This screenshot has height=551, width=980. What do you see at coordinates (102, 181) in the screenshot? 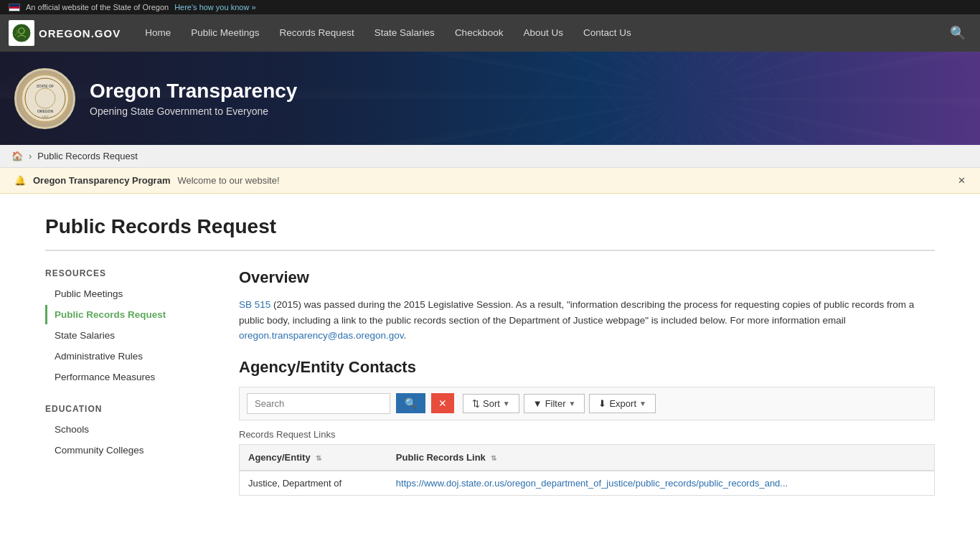
I see `notification-org: Oregon Transparency Program` at bounding box center [102, 181].